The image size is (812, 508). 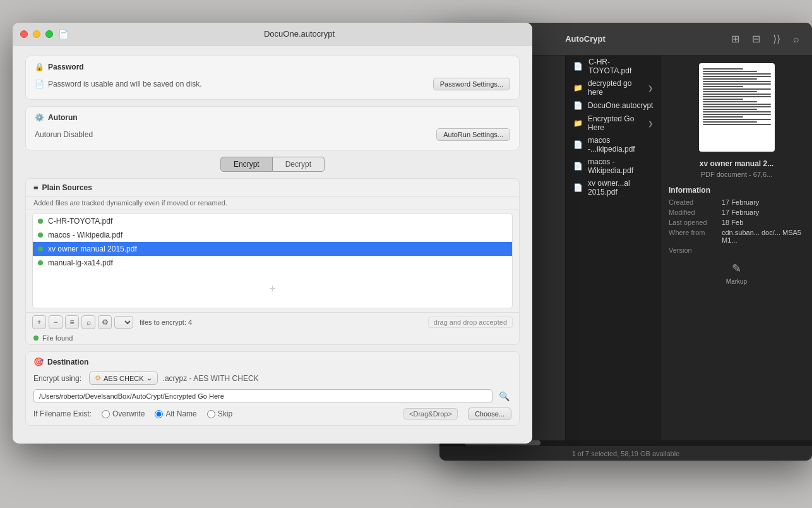 What do you see at coordinates (736, 250) in the screenshot?
I see `preview-version-row: Version` at bounding box center [736, 250].